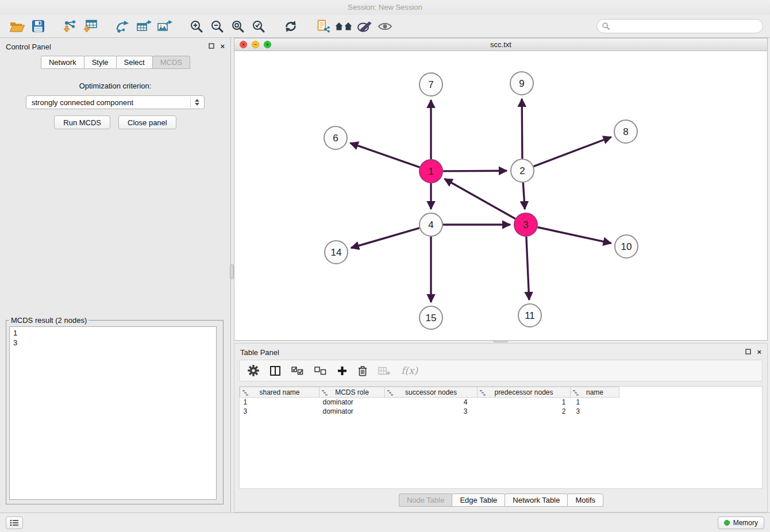 The height and width of the screenshot is (532, 770). I want to click on export-image-button, so click(164, 26).